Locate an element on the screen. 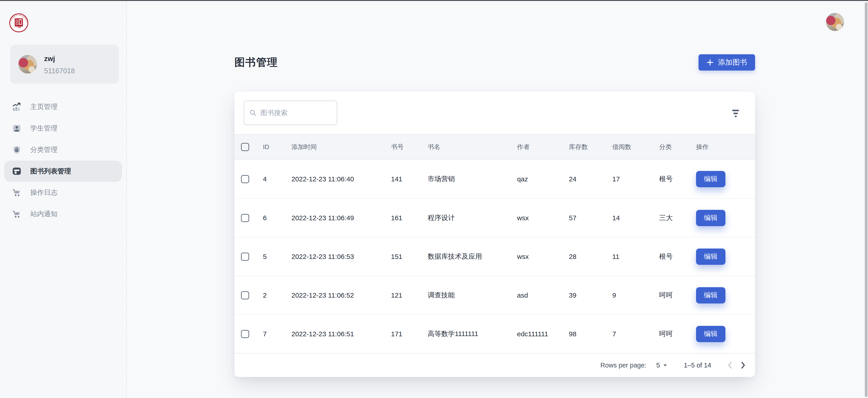 The width and height of the screenshot is (868, 398). user-name: zwj is located at coordinates (50, 59).